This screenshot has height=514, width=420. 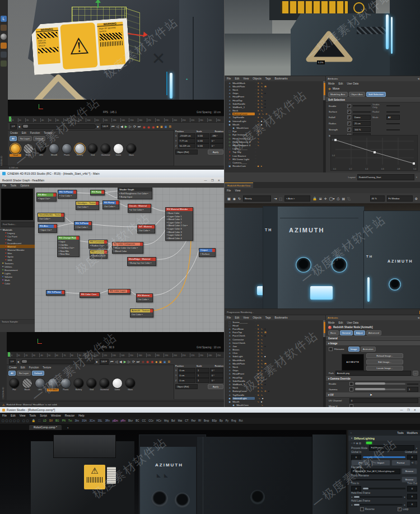 I want to click on fusion-titlebar: Fusion Studio - [RobotComp.comp*] — ❐ ✕, so click(x=210, y=410).